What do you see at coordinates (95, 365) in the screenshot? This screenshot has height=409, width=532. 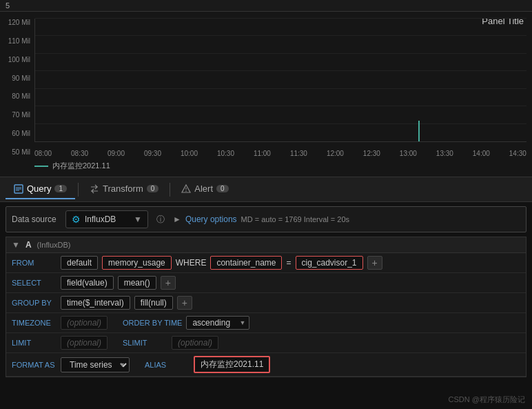 I see `format-select: Time series Table` at bounding box center [95, 365].